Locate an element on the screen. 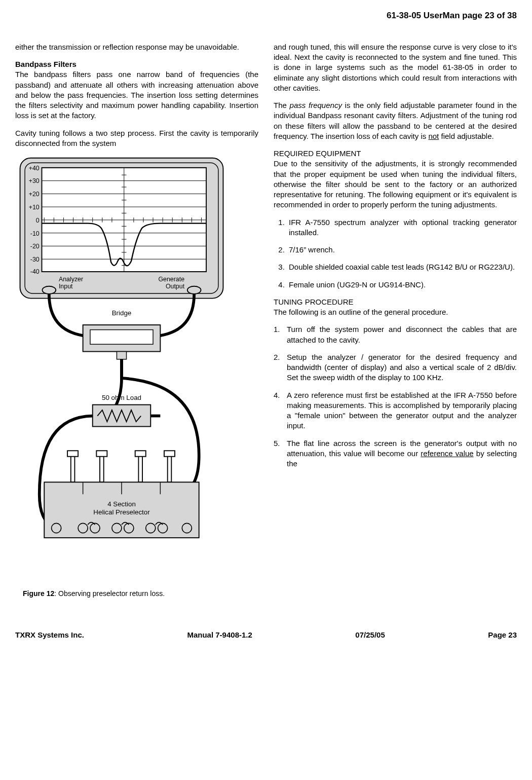  ytick: 0 is located at coordinates (37, 220).